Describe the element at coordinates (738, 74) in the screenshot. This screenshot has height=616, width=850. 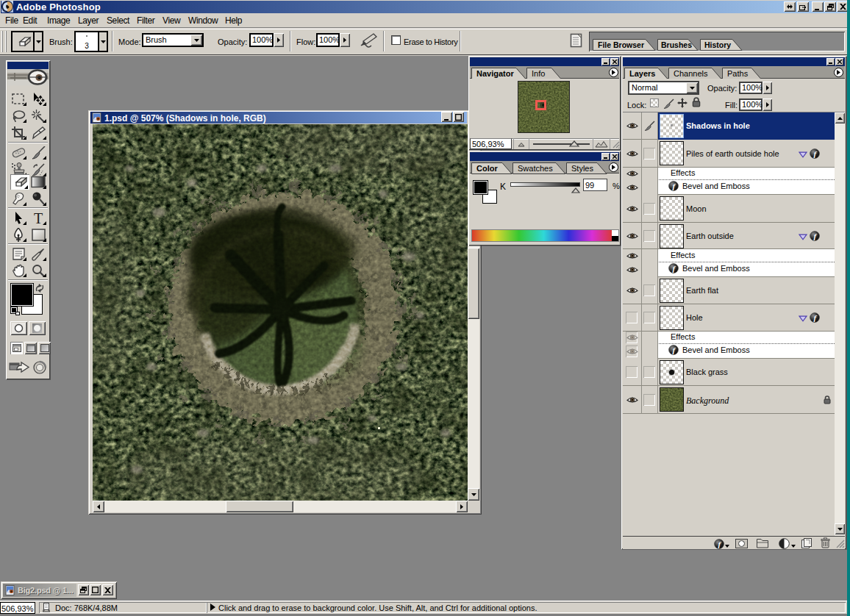
I see `svg-text: Paths` at that location.